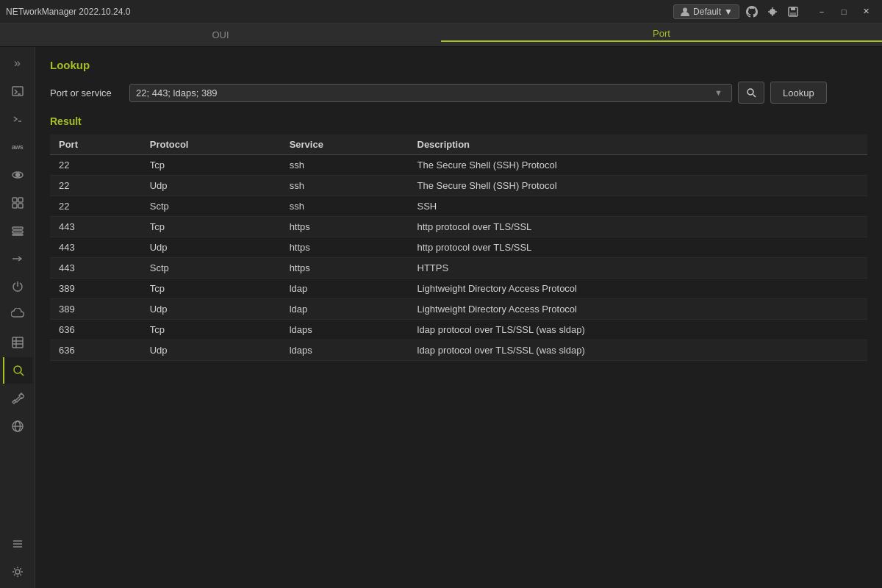 The width and height of the screenshot is (882, 588). What do you see at coordinates (866, 12) in the screenshot?
I see `close-button: ✕` at bounding box center [866, 12].